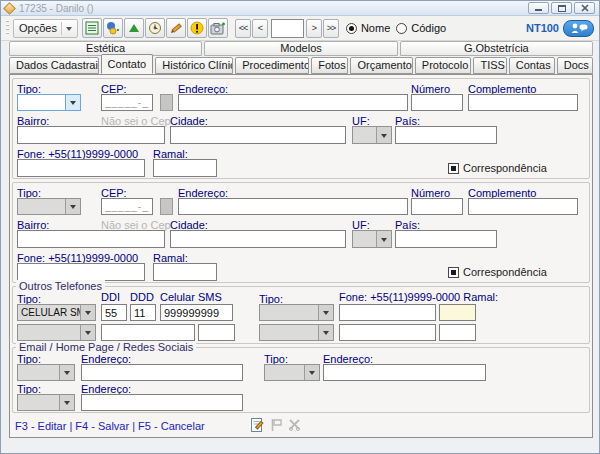 The height and width of the screenshot is (454, 600). Describe the element at coordinates (134, 28) in the screenshot. I see `triangle-icon` at that location.